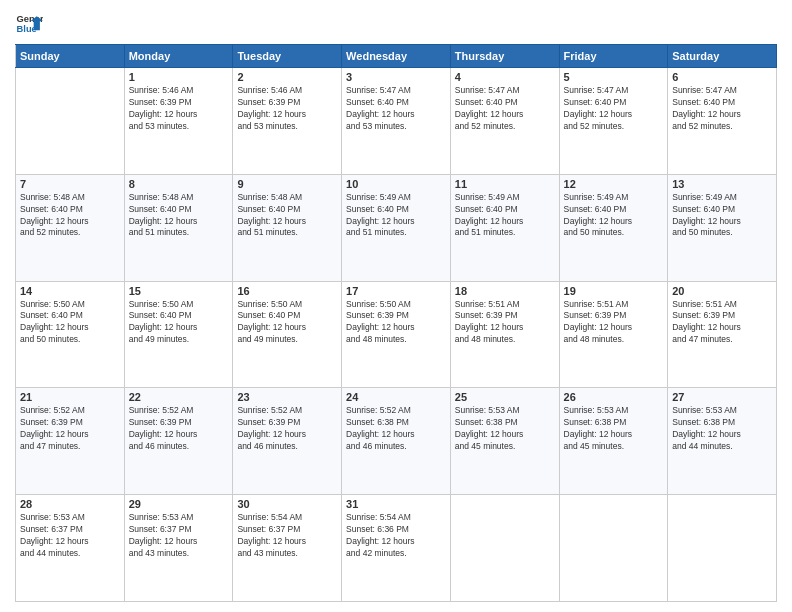  I want to click on weekday-header-wednesday: Wednesday, so click(396, 56).